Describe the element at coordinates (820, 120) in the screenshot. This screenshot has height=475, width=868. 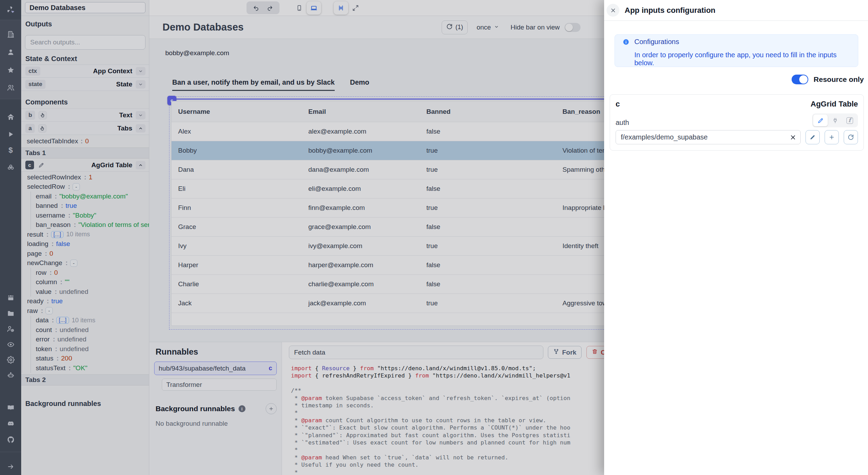
I see `static-mode-button` at that location.